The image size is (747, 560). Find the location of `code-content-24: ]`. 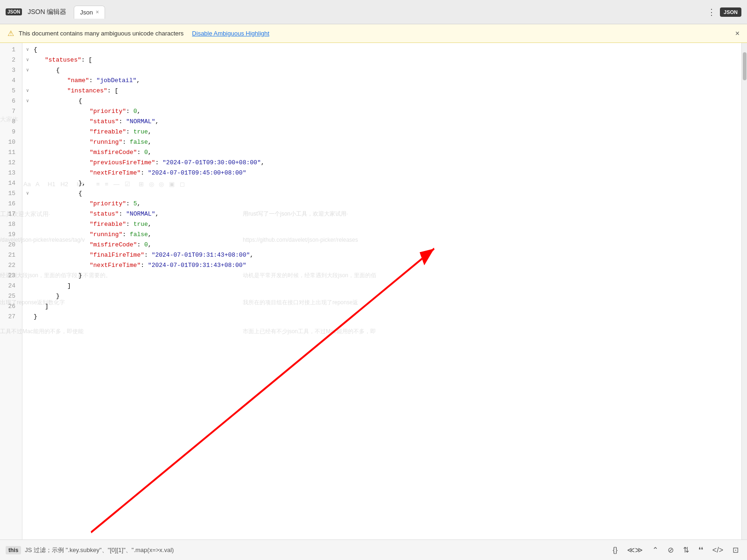

code-content-24: ] is located at coordinates (69, 286).